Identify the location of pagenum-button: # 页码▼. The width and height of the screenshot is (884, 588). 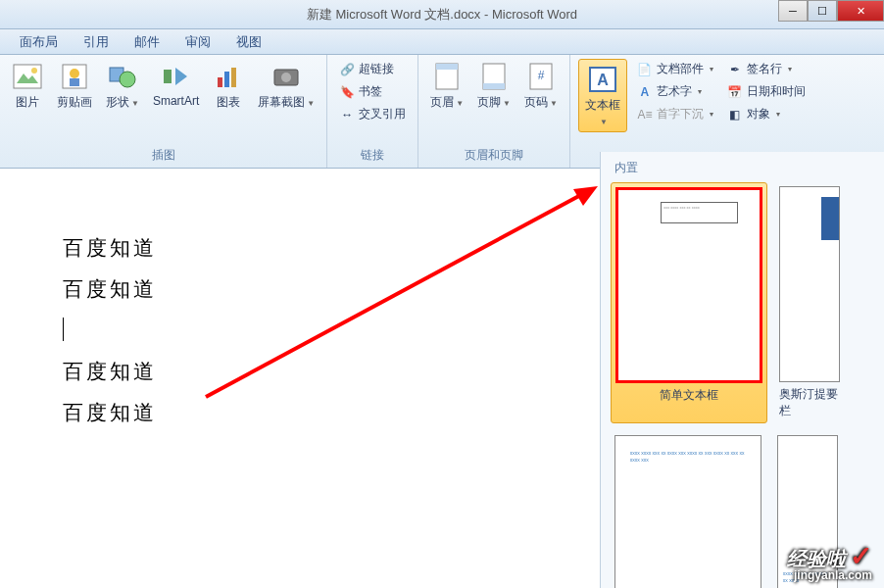
(541, 86).